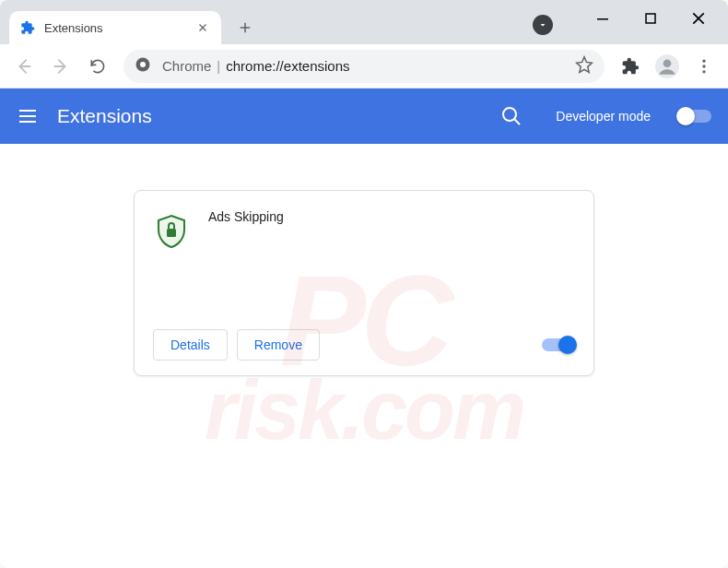  I want to click on media-indicator-icon, so click(543, 25).